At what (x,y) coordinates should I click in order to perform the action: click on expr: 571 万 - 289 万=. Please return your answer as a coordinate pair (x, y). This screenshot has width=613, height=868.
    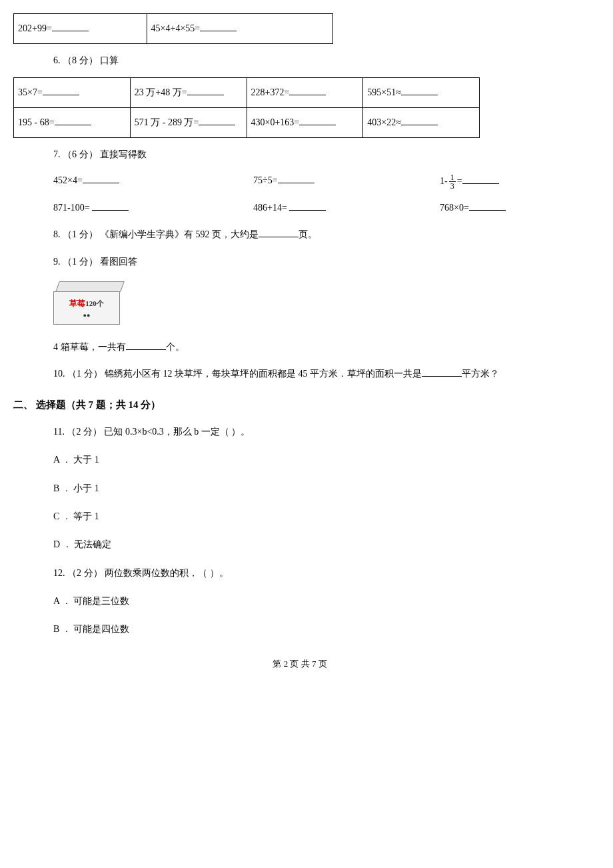
    Looking at the image, I should click on (167, 123).